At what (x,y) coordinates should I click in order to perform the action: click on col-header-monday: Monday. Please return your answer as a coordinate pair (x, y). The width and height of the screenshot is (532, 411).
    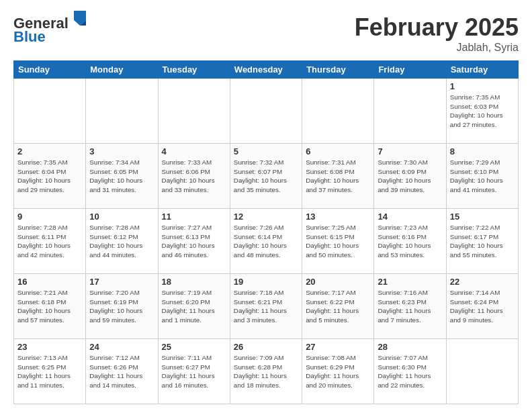
    Looking at the image, I should click on (122, 70).